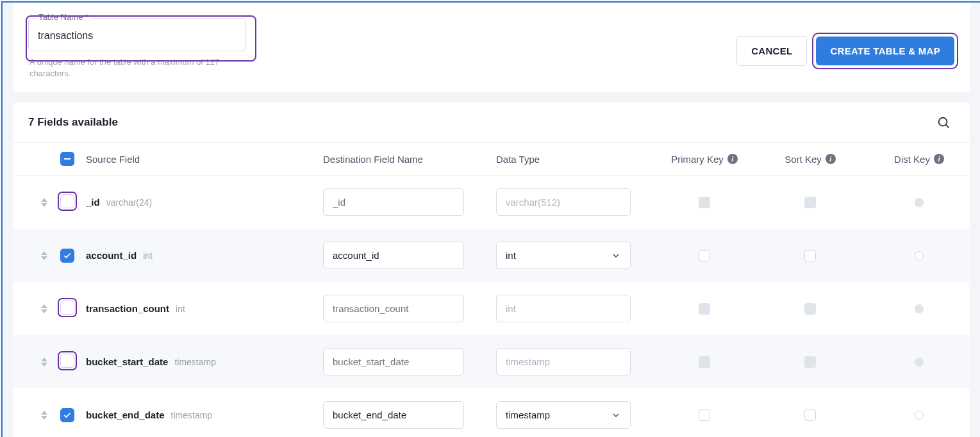 Image resolution: width=980 pixels, height=437 pixels. What do you see at coordinates (885, 51) in the screenshot?
I see `create-table-and-map-button: CREATE TABLE & MAP` at bounding box center [885, 51].